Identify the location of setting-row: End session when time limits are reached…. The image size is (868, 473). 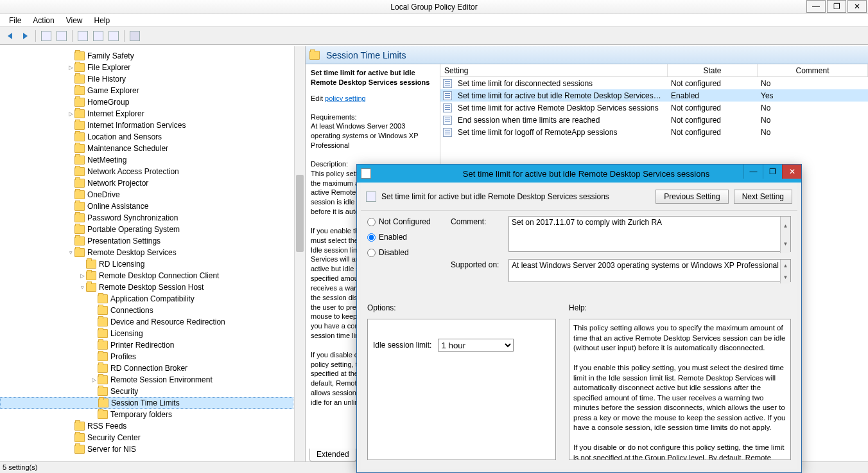
(654, 120).